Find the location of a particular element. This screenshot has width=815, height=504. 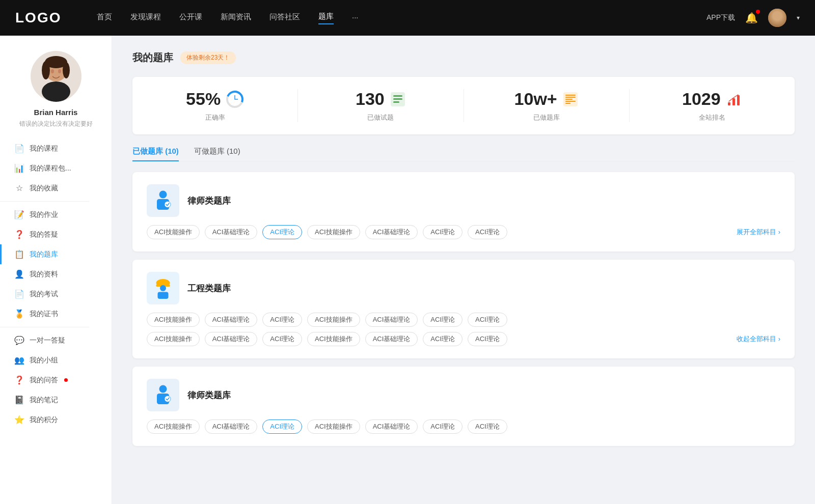

sidebar-item-questions: ❓ 我的答疑 is located at coordinates (56, 234).